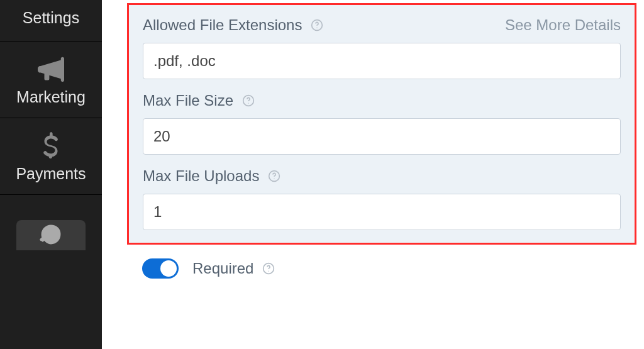 The width and height of the screenshot is (644, 349). What do you see at coordinates (382, 136) in the screenshot?
I see `max-file-size-input` at bounding box center [382, 136].